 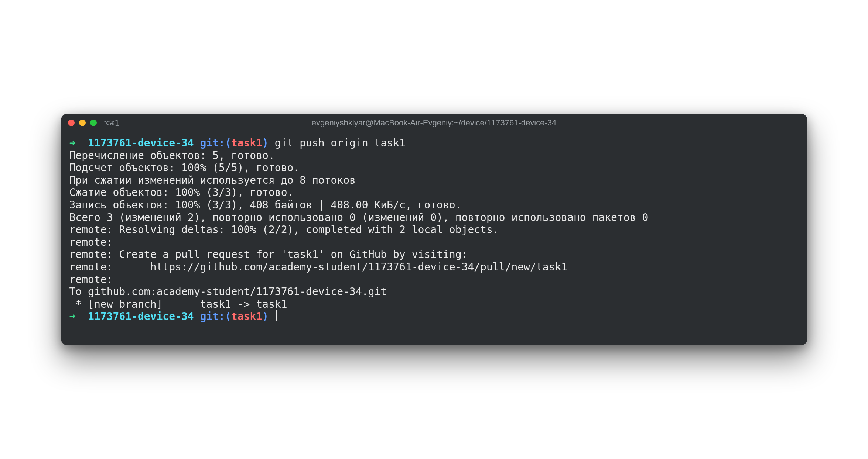 I want to click on output-line: remote: Resolving deltas: 100% (2/2), co…, so click(x=284, y=229).